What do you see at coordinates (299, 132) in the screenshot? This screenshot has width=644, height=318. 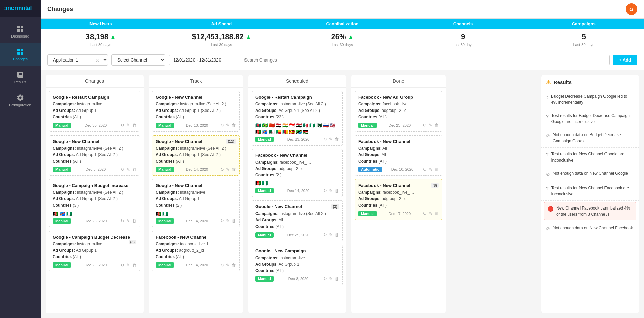 I see `flag: 🇹🇿` at bounding box center [299, 132].